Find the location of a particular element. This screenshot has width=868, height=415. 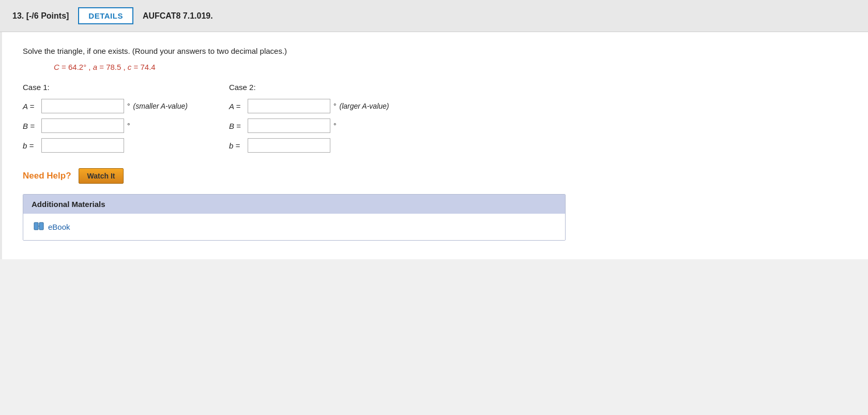

case1-B-row: B = ° is located at coordinates (105, 126).